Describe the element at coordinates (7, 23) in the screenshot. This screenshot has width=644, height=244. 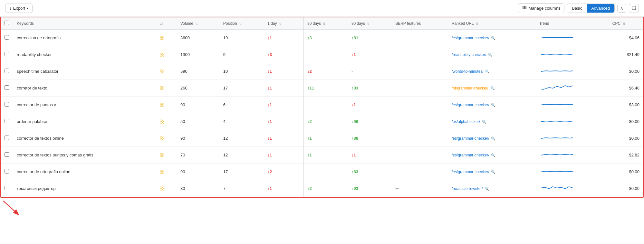
I see `select-all-checkbox` at that location.